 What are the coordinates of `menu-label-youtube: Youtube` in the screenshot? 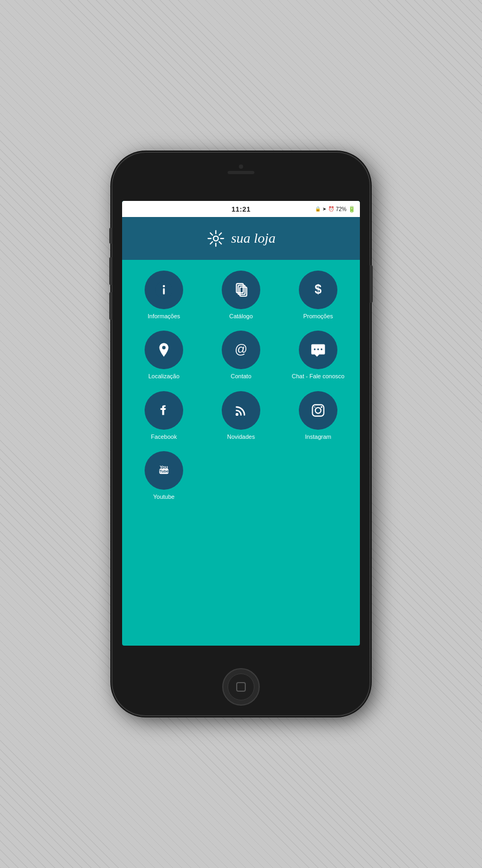 It's located at (164, 497).